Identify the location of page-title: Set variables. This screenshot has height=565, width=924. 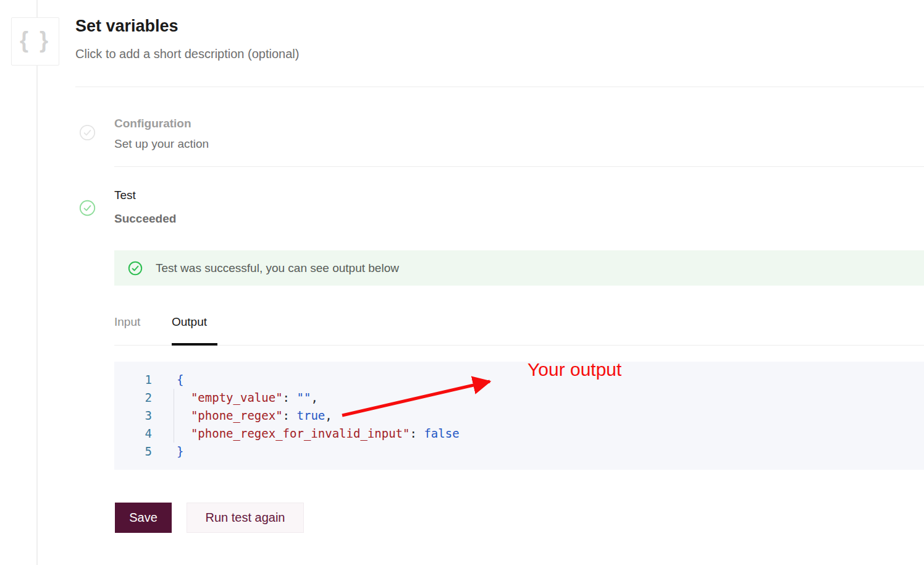
(127, 26).